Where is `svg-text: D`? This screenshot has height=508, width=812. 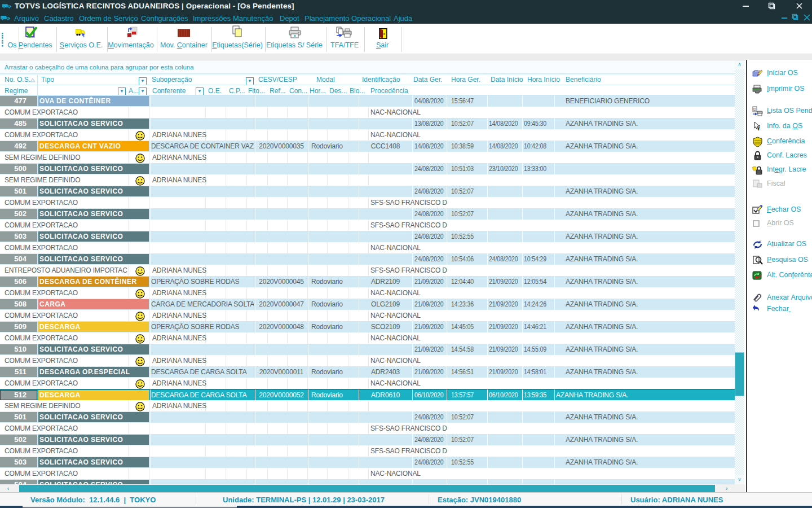
svg-text: D is located at coordinates (754, 110).